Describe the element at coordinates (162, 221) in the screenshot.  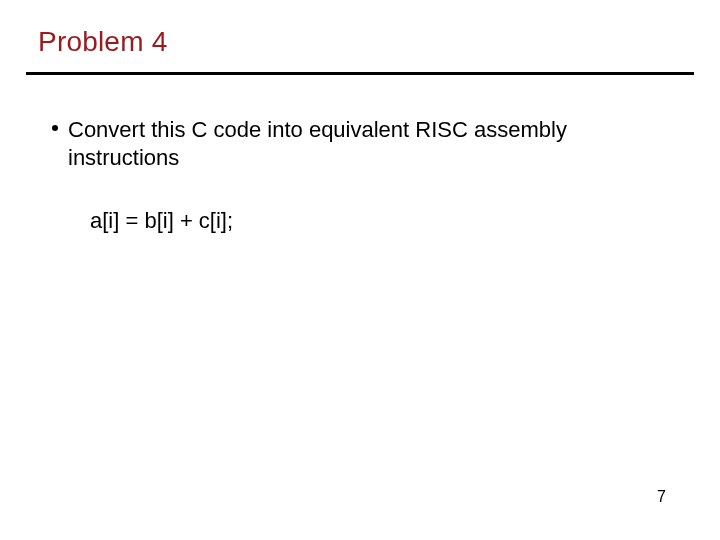
I see `code-line: a[i] = b[i] + c[i];` at that location.